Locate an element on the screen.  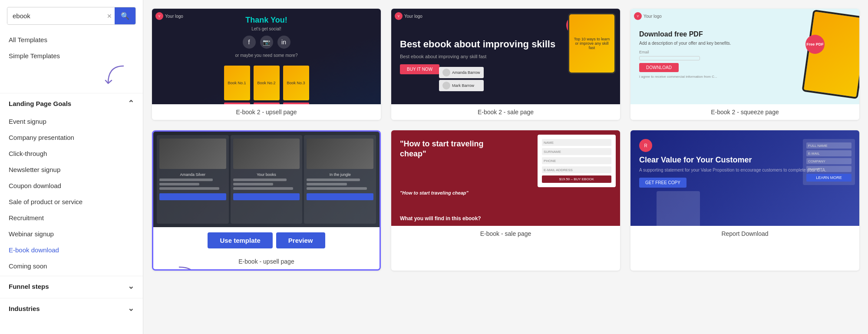
section-label-industries: Industries is located at coordinates (24, 308).